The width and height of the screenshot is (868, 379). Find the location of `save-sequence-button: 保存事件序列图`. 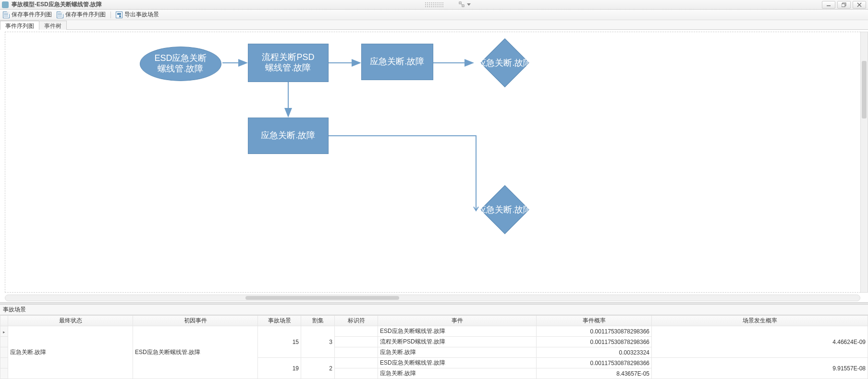

save-sequence-button: 保存事件序列图 is located at coordinates (27, 14).